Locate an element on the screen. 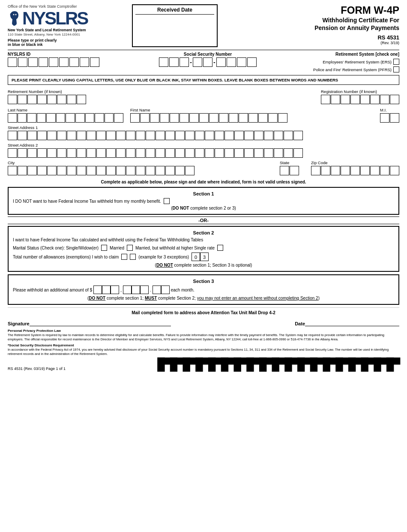 Image resolution: width=407 pixels, height=532 pixels. married-higher-checkbox is located at coordinates (220, 248).